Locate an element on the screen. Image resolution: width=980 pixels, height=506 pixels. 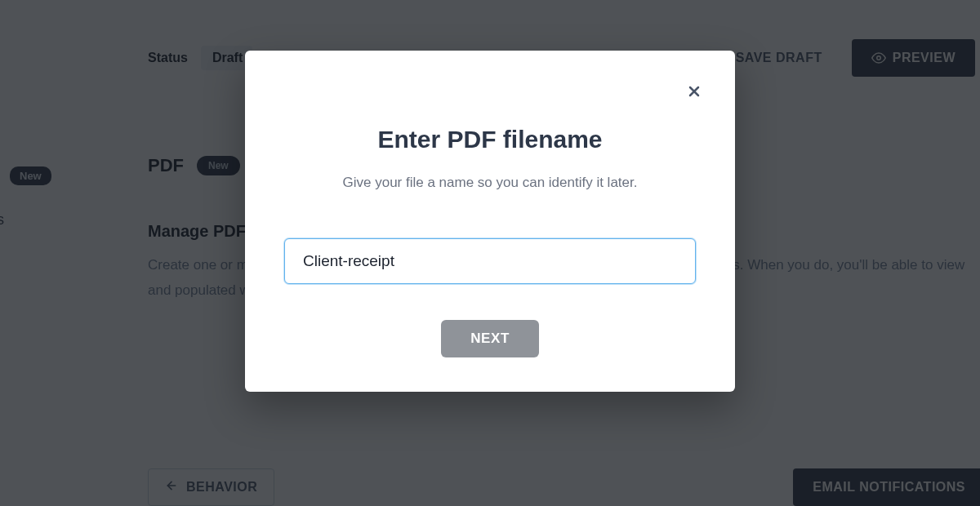
next-button: NEXT is located at coordinates (490, 339).